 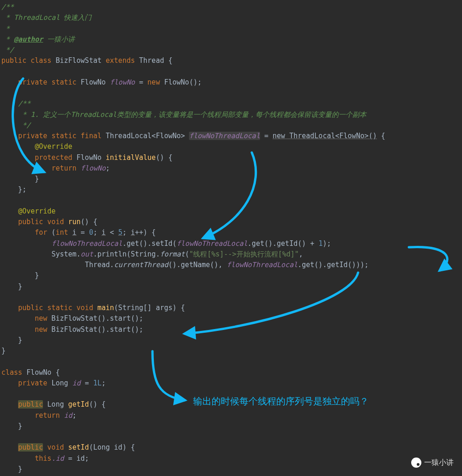 I want to click on class-decl: public class BizFlowStat extends Thread …, so click(x=87, y=61).